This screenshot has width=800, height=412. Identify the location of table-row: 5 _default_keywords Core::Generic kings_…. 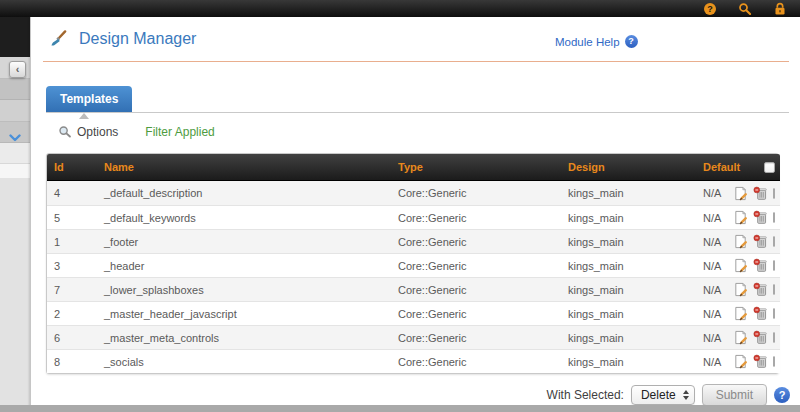
(414, 217).